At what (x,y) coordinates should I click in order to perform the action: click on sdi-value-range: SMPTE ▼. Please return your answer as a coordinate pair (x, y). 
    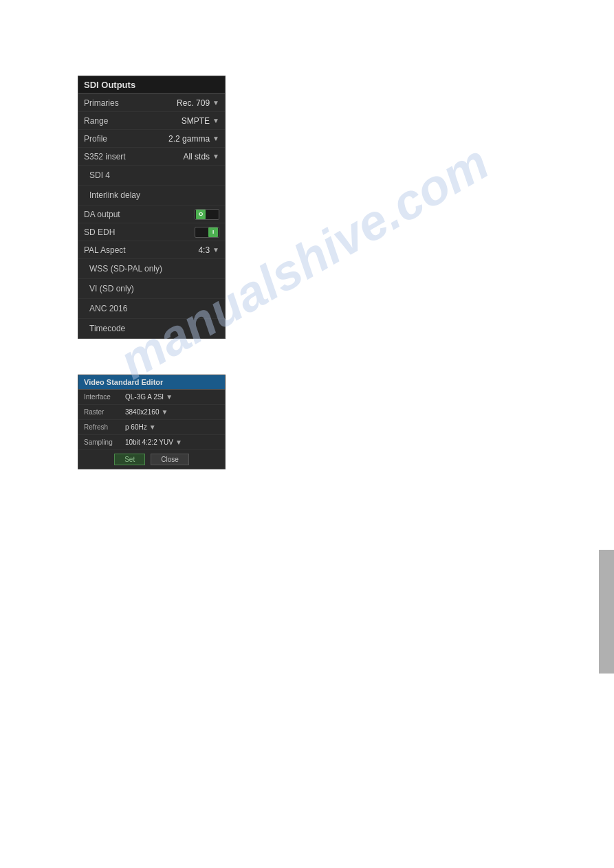
    Looking at the image, I should click on (201, 121).